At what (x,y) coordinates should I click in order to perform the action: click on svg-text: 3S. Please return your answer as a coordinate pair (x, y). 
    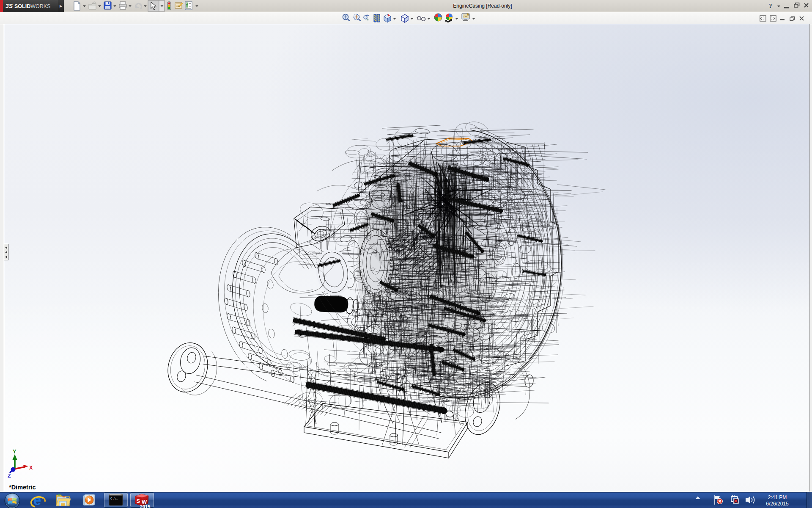
    Looking at the image, I should click on (9, 6).